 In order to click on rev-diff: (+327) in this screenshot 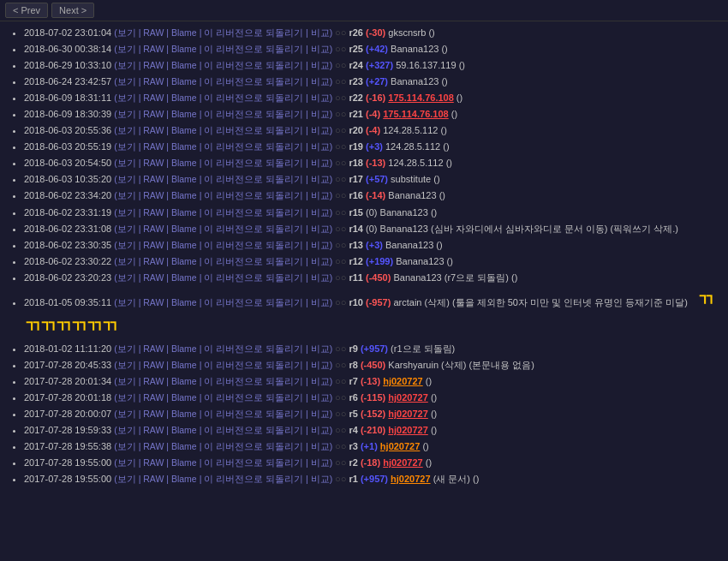, I will do `click(380, 65)`.